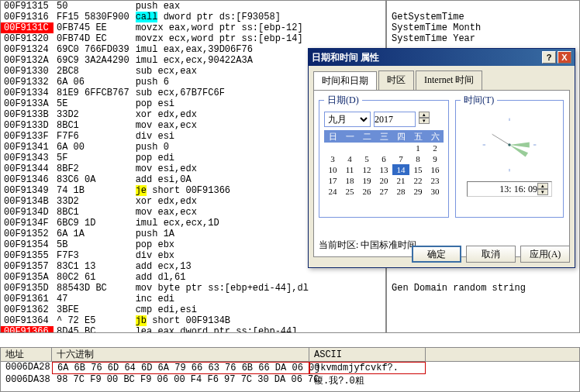 The image size is (580, 392). I want to click on addr-cell: 00F91332, so click(27, 82).